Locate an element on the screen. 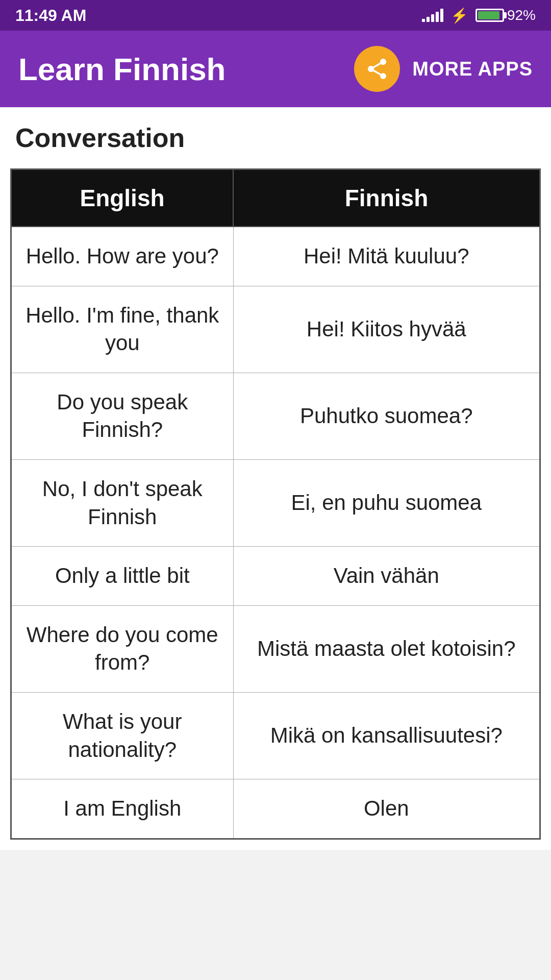 This screenshot has width=551, height=980. charging-icon: ⚡ is located at coordinates (459, 15).